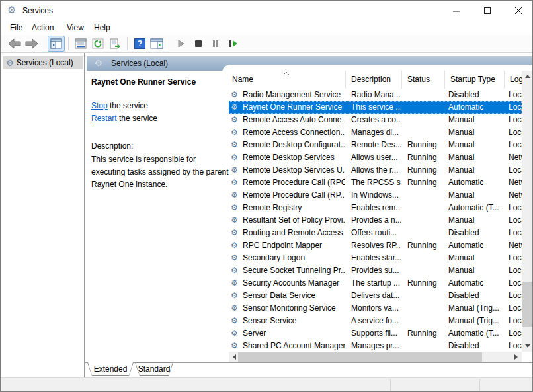  Describe the element at coordinates (376, 95) in the screenshot. I see `table-row: ⚙Radio Management ServiceRadio Mana...Di…` at that location.